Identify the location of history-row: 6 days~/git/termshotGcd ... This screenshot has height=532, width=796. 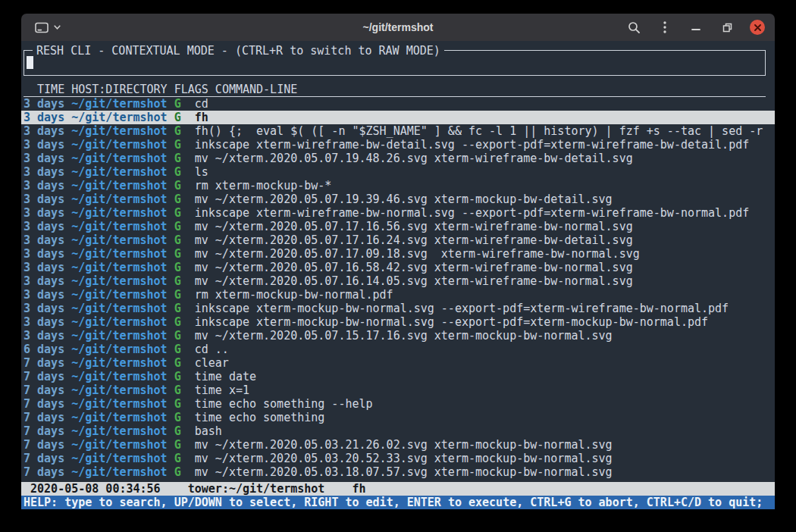
(398, 349).